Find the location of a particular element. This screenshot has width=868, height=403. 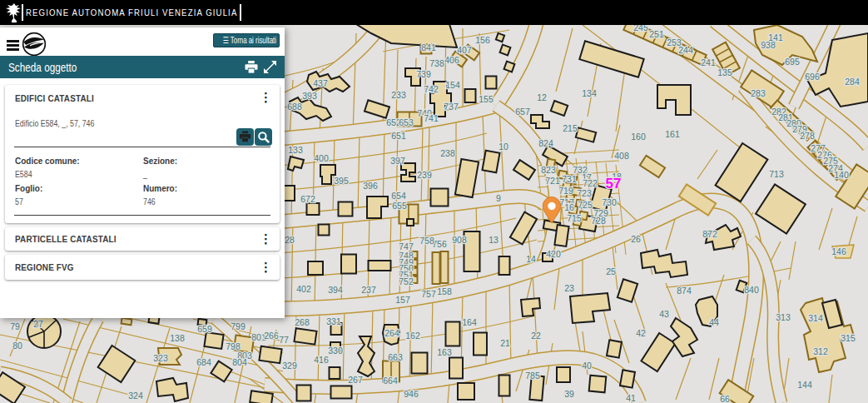

svg-text: 684 is located at coordinates (204, 362).